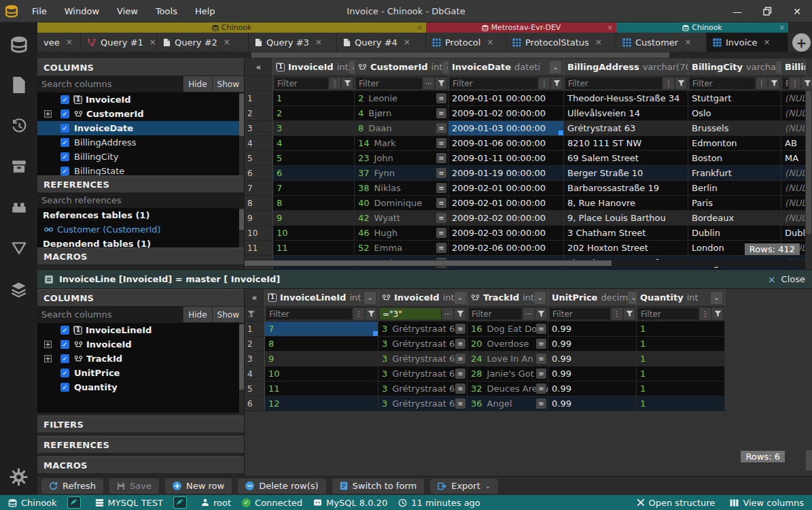 The width and height of the screenshot is (812, 510). What do you see at coordinates (141, 156) in the screenshot?
I see `column-item-billingcity: ✓BillingCity` at bounding box center [141, 156].